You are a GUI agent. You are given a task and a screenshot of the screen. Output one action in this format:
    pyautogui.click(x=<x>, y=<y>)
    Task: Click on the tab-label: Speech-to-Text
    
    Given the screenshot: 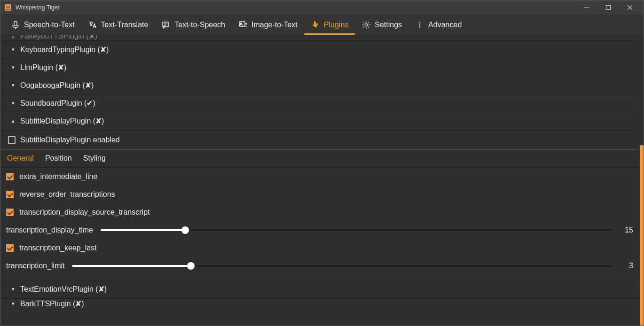 What is the action you would take?
    pyautogui.click(x=49, y=25)
    